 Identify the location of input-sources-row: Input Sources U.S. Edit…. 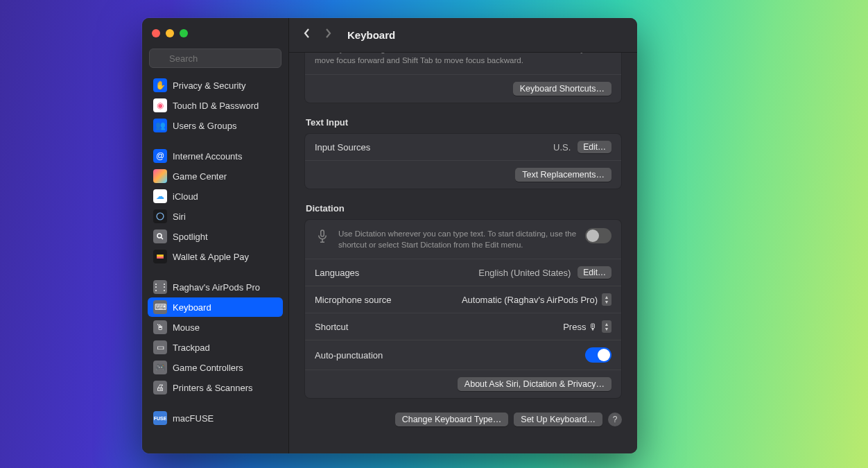
(463, 147).